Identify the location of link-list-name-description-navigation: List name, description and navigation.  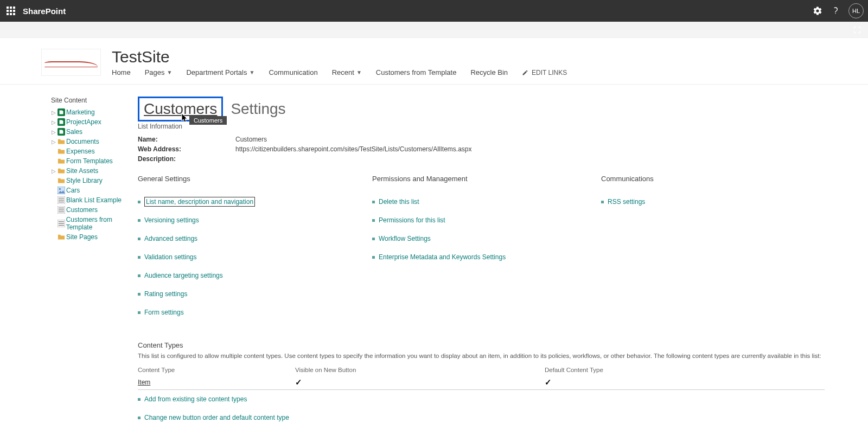
(200, 202).